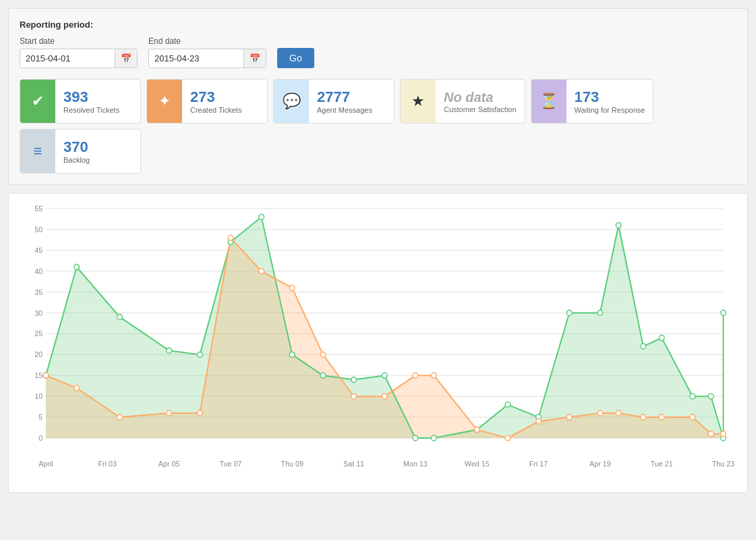 This screenshot has width=756, height=540. Describe the element at coordinates (78, 58) in the screenshot. I see `start-date-wrap: 📅` at that location.